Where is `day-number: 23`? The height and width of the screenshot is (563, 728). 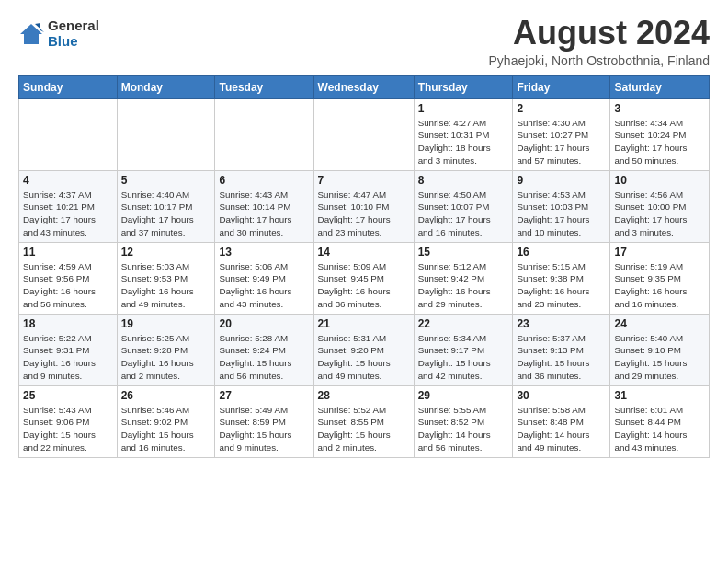 day-number: 23 is located at coordinates (561, 324).